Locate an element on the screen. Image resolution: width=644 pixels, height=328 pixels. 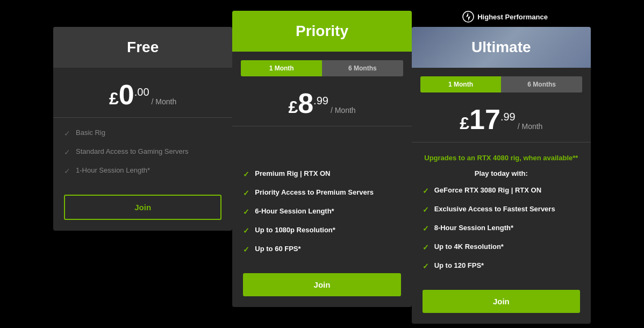
priority-plan-header: Priority is located at coordinates (321, 31).